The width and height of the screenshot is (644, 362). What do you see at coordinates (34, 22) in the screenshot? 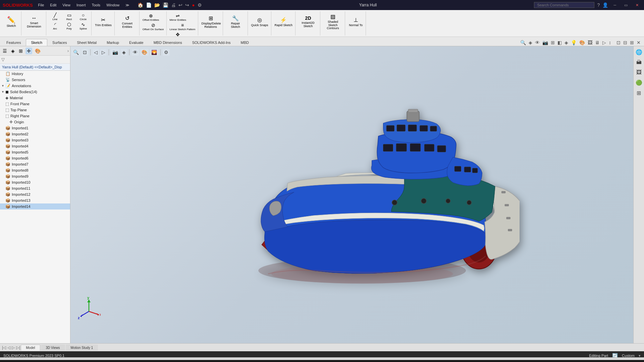
I see `smart-dimension-button: ↔ Smart Dimension` at bounding box center [34, 22].